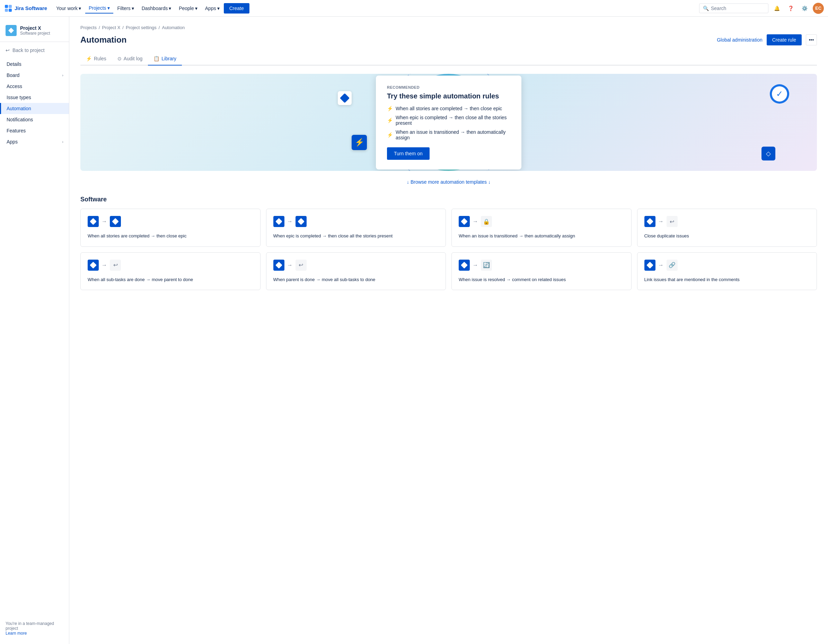  I want to click on hero-rules: ⚡ When all stories are completed → then …, so click(449, 123).